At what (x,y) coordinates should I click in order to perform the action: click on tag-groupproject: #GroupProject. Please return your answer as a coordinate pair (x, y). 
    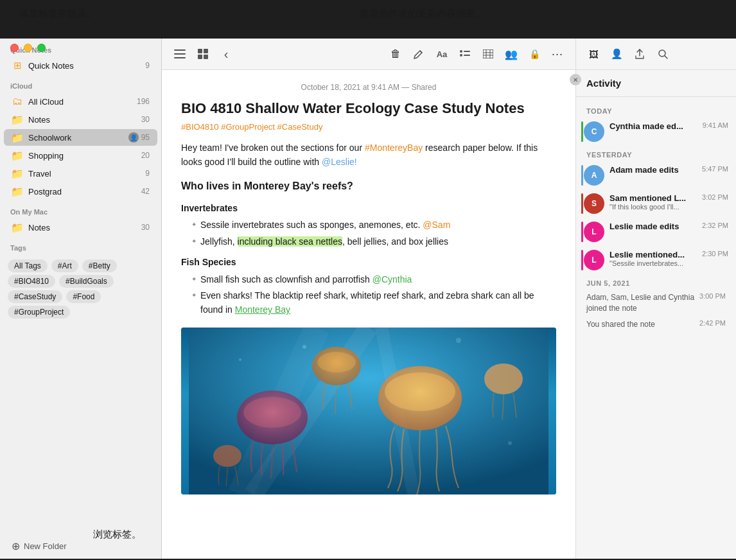
    Looking at the image, I should click on (39, 312).